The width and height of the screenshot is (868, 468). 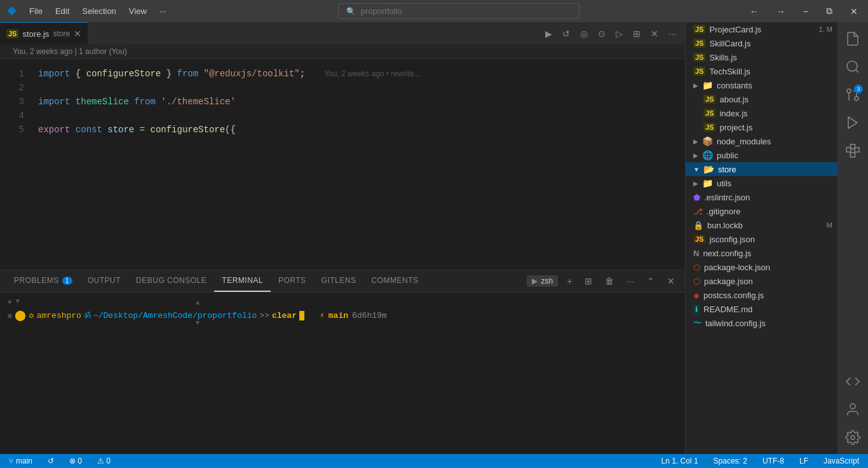 What do you see at coordinates (781, 11) in the screenshot?
I see `nav-forward: →` at bounding box center [781, 11].